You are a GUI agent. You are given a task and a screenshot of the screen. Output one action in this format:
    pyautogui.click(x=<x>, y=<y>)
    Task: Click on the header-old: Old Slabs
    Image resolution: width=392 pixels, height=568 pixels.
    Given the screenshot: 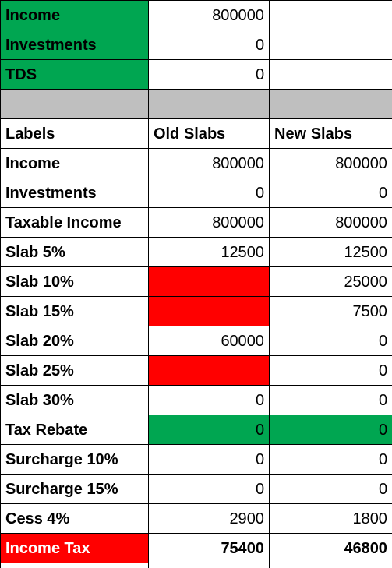 What is the action you would take?
    pyautogui.click(x=209, y=134)
    